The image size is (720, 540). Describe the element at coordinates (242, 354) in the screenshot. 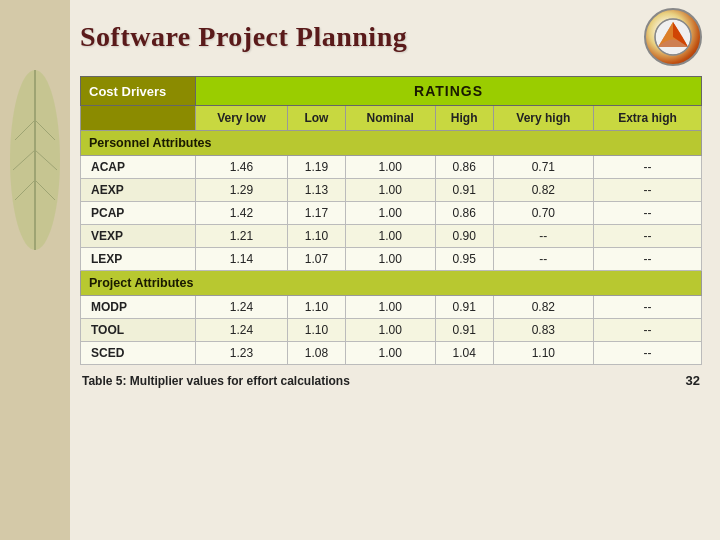

I see `cell-very_low: 1.23` at that location.